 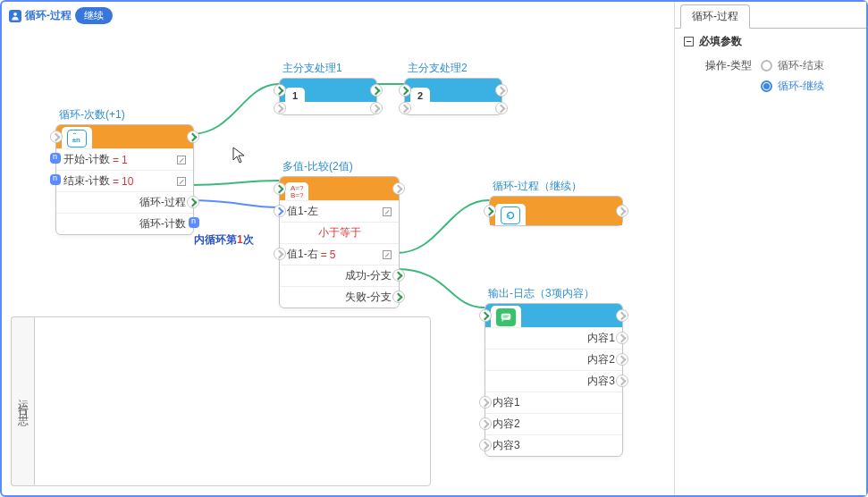 What do you see at coordinates (405, 108) in the screenshot?
I see `port-b2-in2` at bounding box center [405, 108].